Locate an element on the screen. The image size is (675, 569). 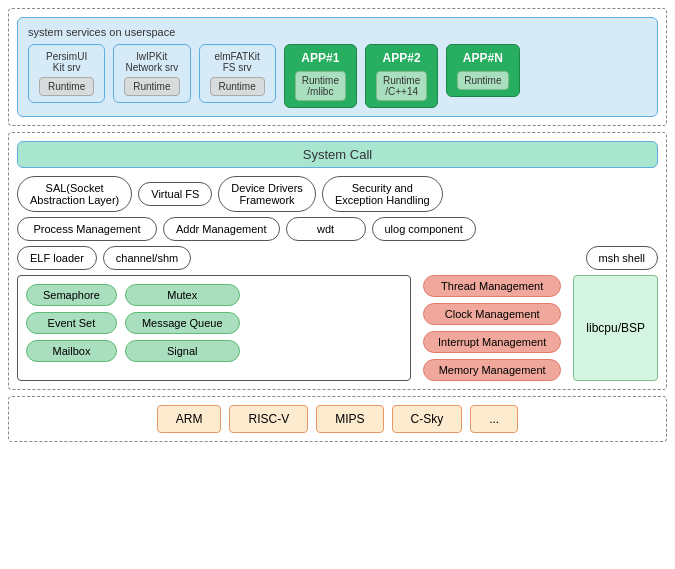
msh-box: msh shell is located at coordinates (622, 258).